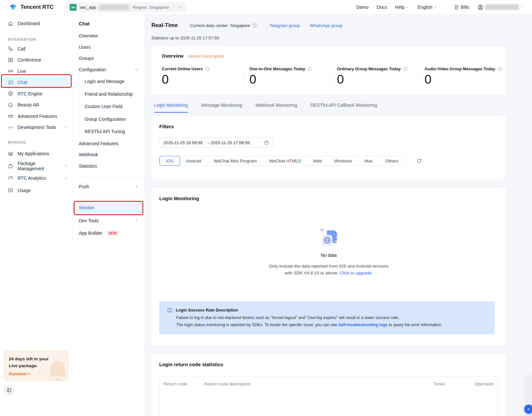 Image resolution: width=532 pixels, height=416 pixels. Describe the element at coordinates (91, 233) in the screenshot. I see `submenu-item-label: App Builder` at that location.